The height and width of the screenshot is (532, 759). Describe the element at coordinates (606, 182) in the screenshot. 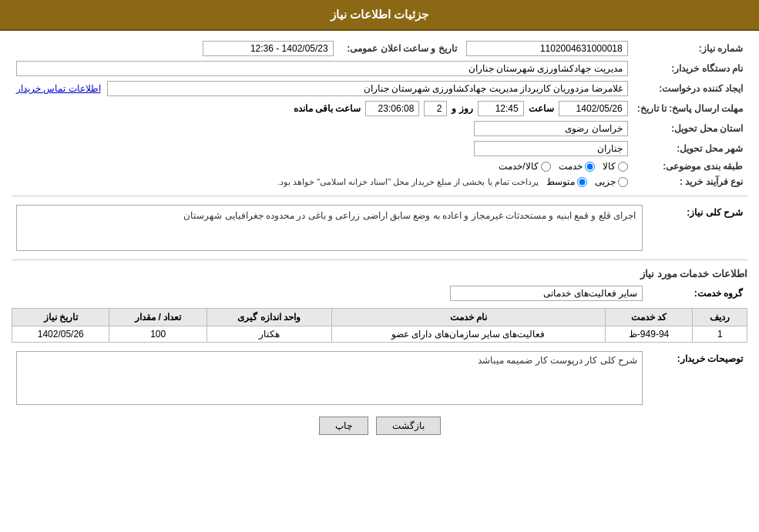

I see `jozvi-label: جزیی` at that location.